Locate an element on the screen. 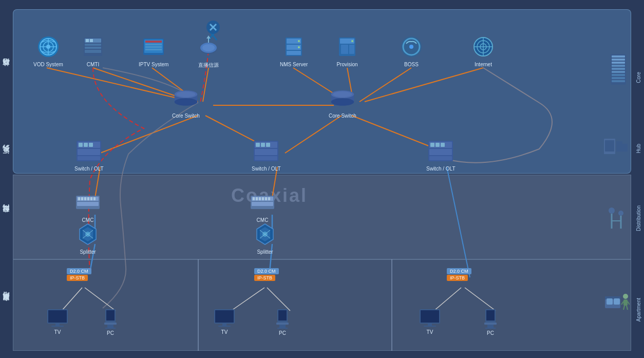 The width and height of the screenshot is (644, 358). olt-1-icon: Switch / OLT is located at coordinates (89, 155).